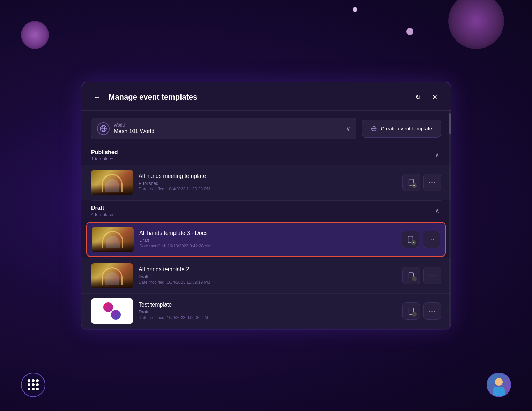 This screenshot has height=411, width=532. What do you see at coordinates (499, 385) in the screenshot?
I see `avatar-button` at bounding box center [499, 385].